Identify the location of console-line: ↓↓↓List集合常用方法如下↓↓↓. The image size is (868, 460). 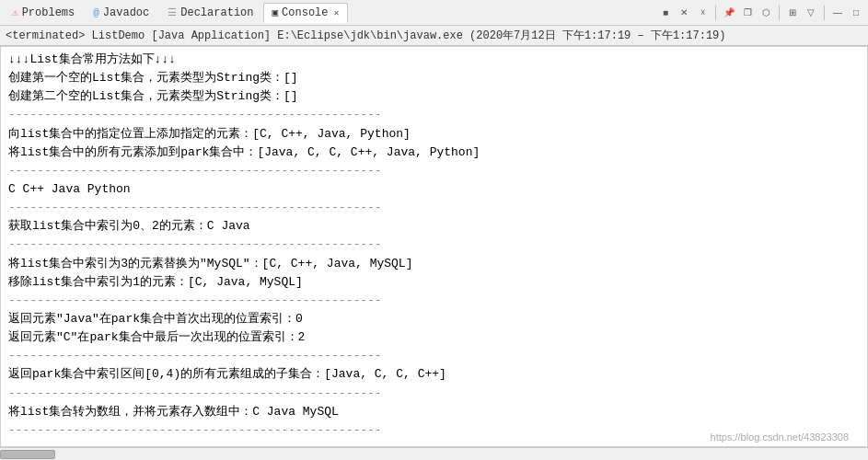
(434, 60).